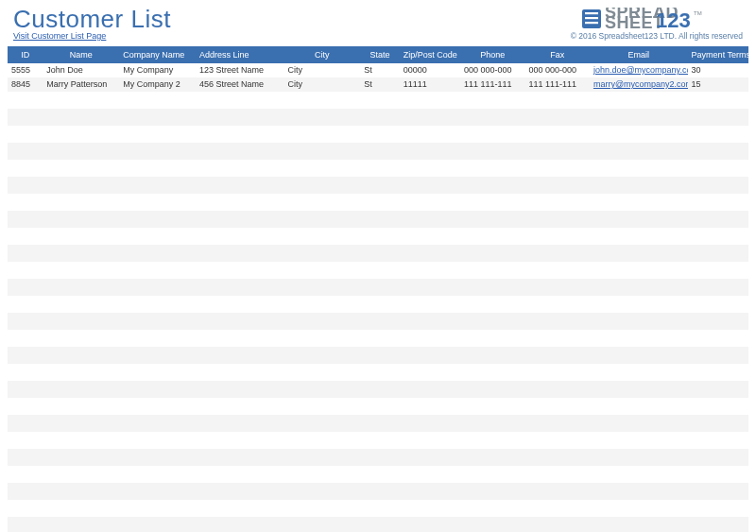 The height and width of the screenshot is (532, 756). I want to click on cell-email: marry@mycompany2.com, so click(639, 85).